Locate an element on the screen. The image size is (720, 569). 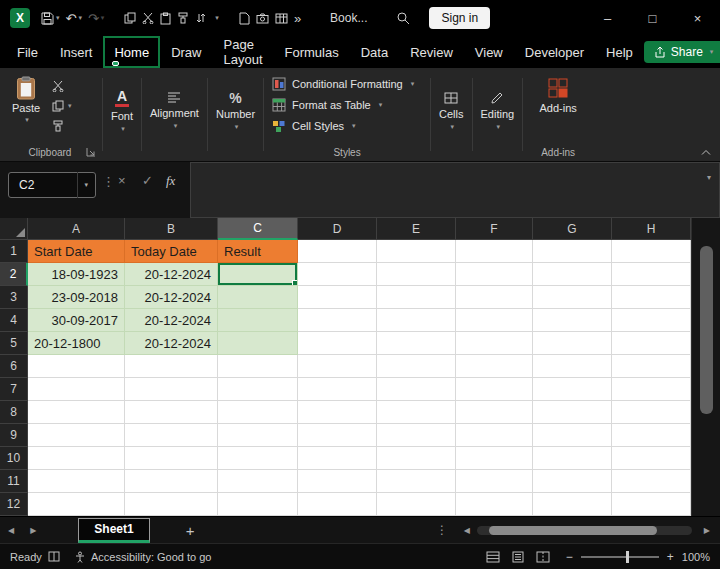
tab-developer: Developer is located at coordinates (554, 52).